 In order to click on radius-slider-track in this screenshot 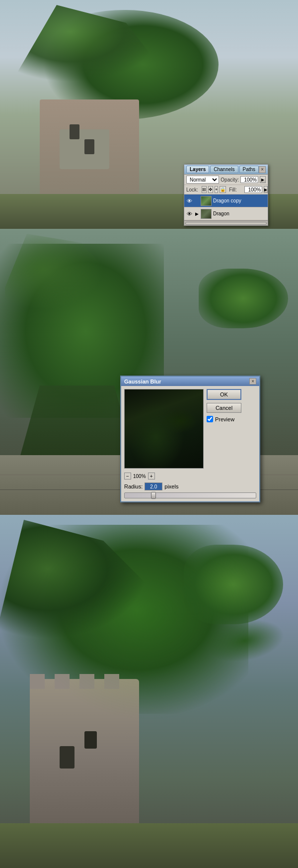, I will do `click(190, 495)`.